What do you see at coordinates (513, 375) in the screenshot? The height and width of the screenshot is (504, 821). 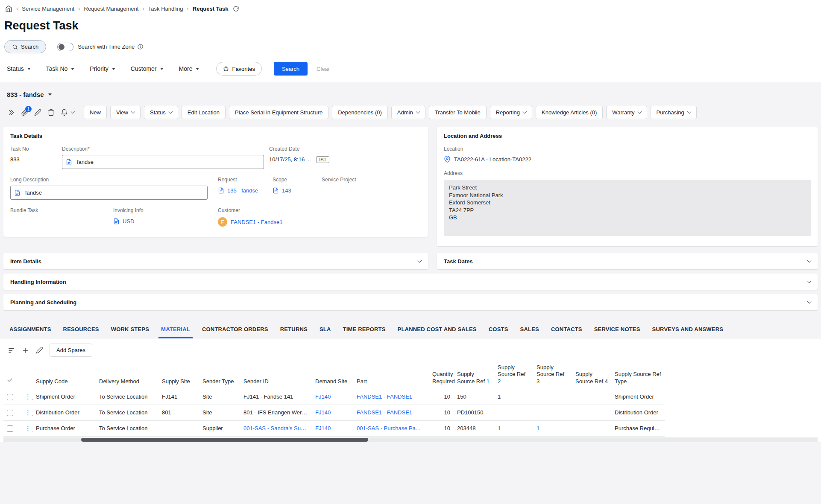 I see `column-header-supply-source-ref-2: Supply Source Ref 2` at bounding box center [513, 375].